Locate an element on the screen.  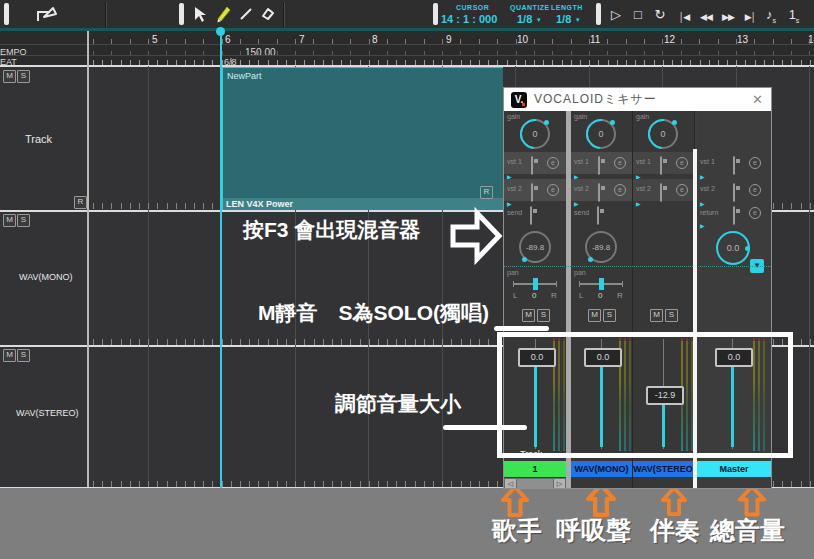
pointer-tool-icon is located at coordinates (200, 14).